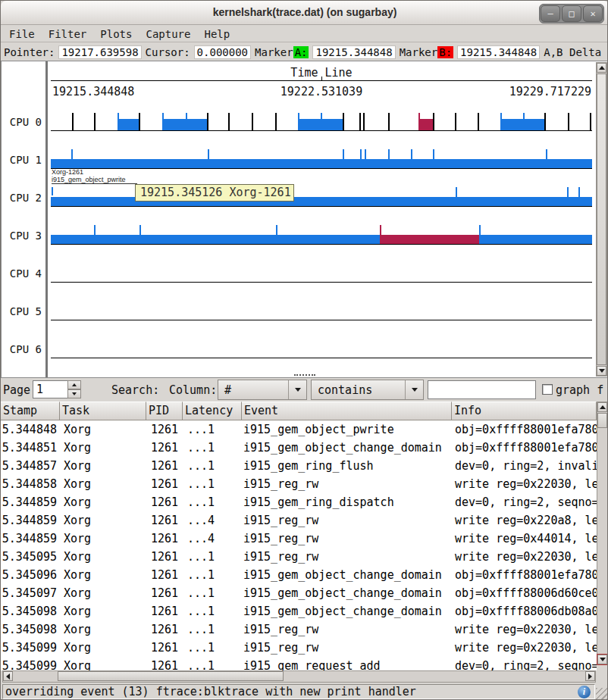  I want to click on table-horizontal-scrollbar, so click(299, 677).